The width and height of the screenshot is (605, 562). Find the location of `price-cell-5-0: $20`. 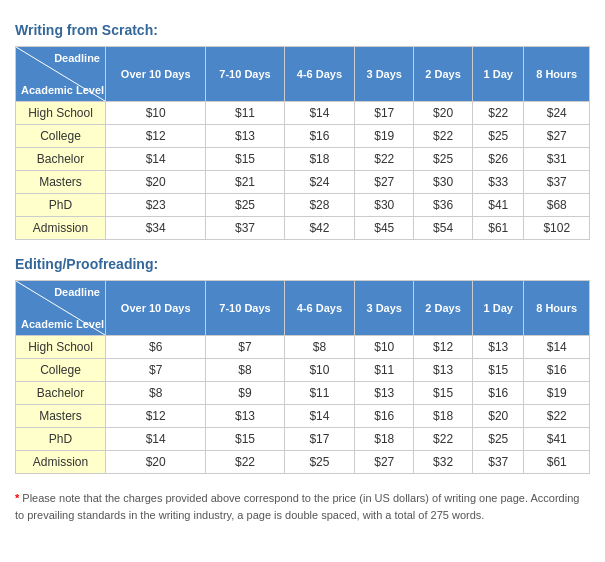

price-cell-5-0: $20 is located at coordinates (156, 462).